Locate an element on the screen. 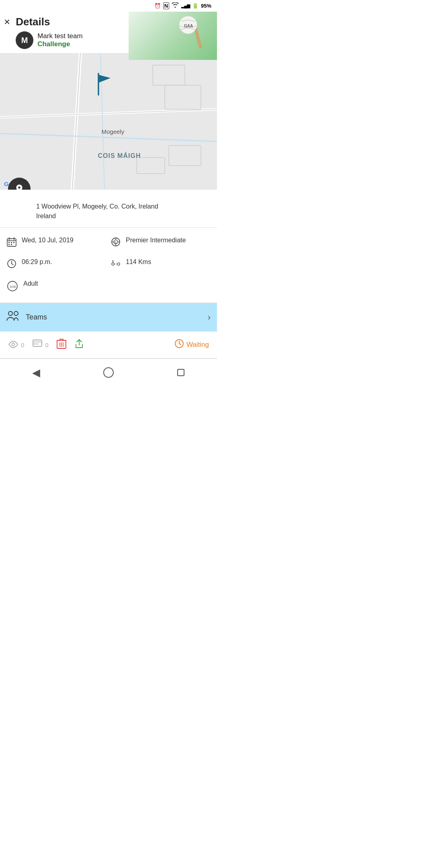 The height and width of the screenshot is (868, 434). nfc-icon: N is located at coordinates (166, 6).